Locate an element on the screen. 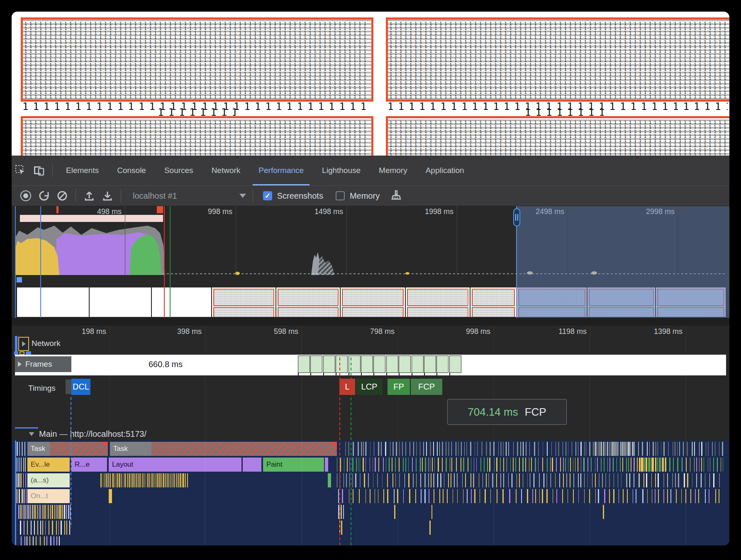 This screenshot has height=560, width=741. timings-track-label: Timings is located at coordinates (42, 388).